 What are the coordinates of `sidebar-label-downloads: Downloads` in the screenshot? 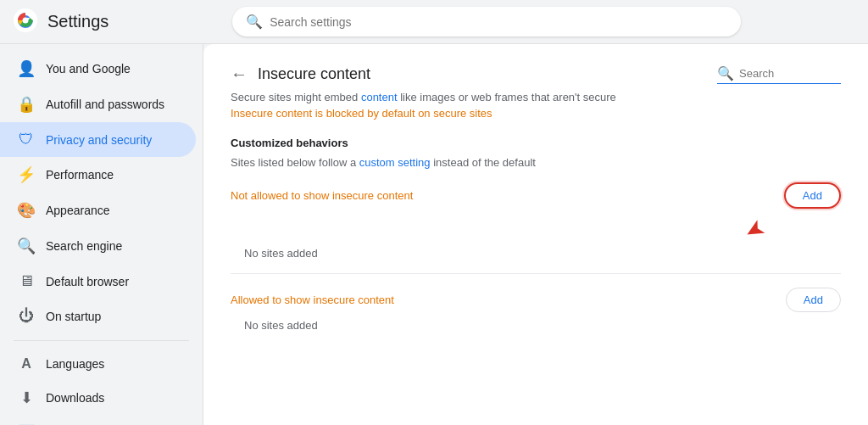 It's located at (75, 398).